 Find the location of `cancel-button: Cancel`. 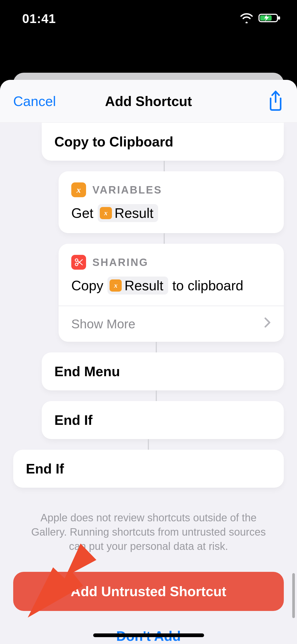

cancel-button: Cancel is located at coordinates (35, 101).